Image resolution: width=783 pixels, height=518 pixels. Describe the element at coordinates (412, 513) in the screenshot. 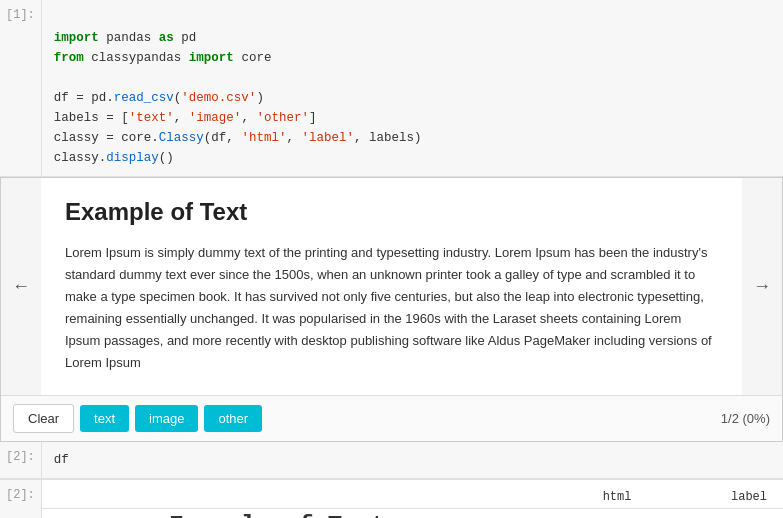

I see `table-row: 0 Example of TextLorem Ipsum is simply .…` at that location.